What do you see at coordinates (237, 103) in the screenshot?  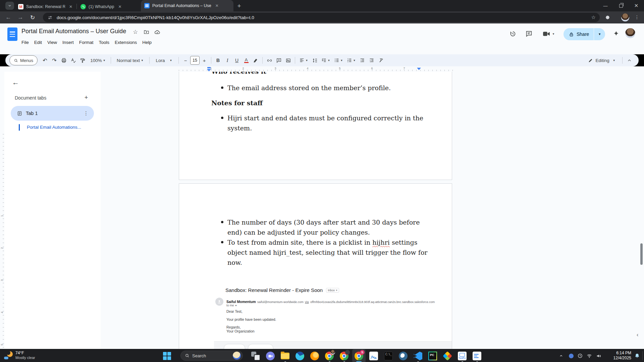 I see `doc-heading: Notes for staff` at bounding box center [237, 103].